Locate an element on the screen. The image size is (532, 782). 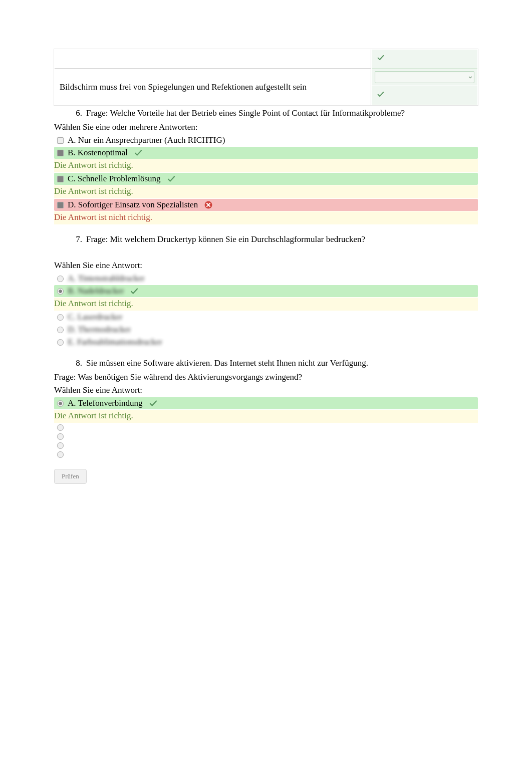
select-instruction: Wählen Sie eine oder mehrere Antworten: is located at coordinates (266, 127).